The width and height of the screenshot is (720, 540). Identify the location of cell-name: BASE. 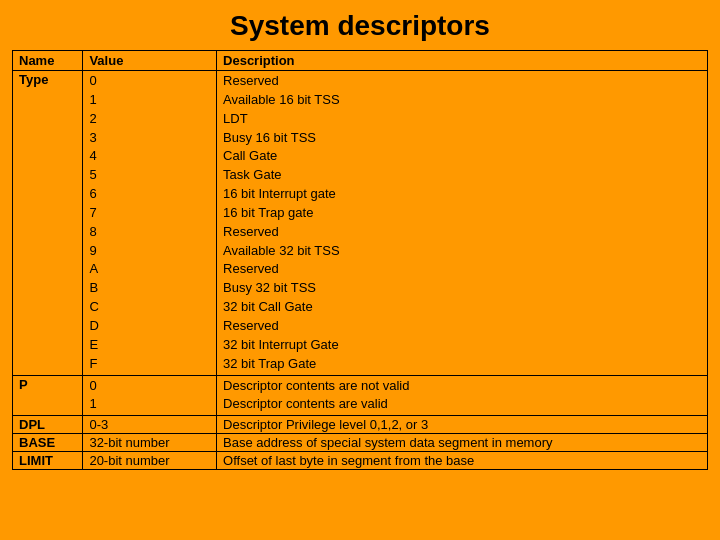
(48, 443).